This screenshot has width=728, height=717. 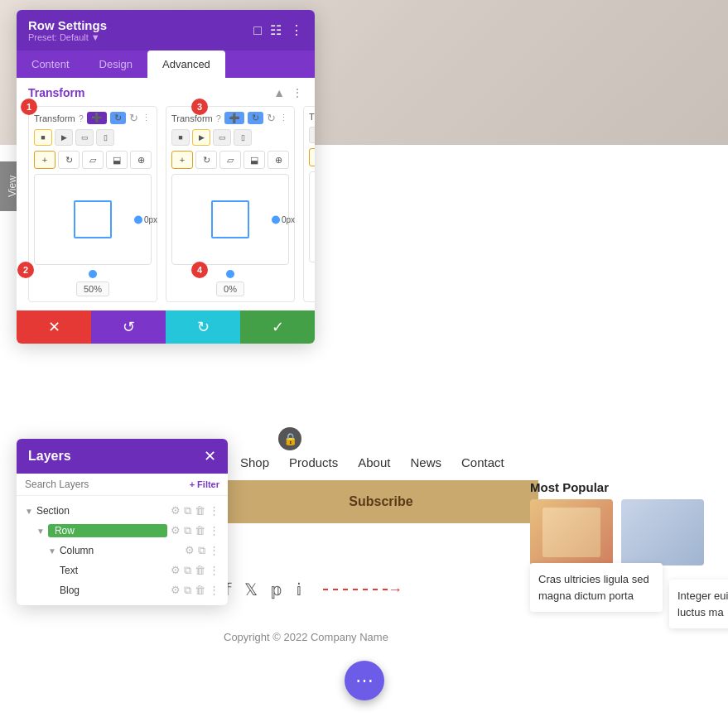 I want to click on copyright: Copyright © 2022 Company Name, so click(x=306, y=638).